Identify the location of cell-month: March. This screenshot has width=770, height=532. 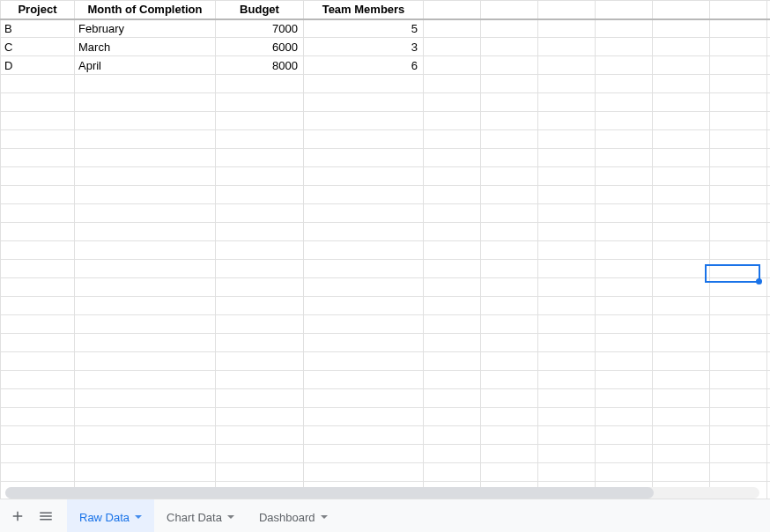
(145, 48).